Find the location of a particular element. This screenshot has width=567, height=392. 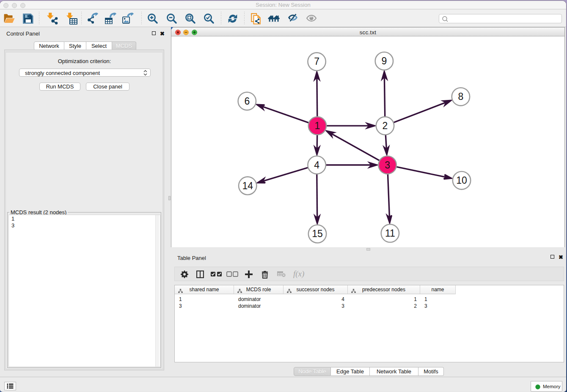

svg-text: 7 is located at coordinates (317, 61).